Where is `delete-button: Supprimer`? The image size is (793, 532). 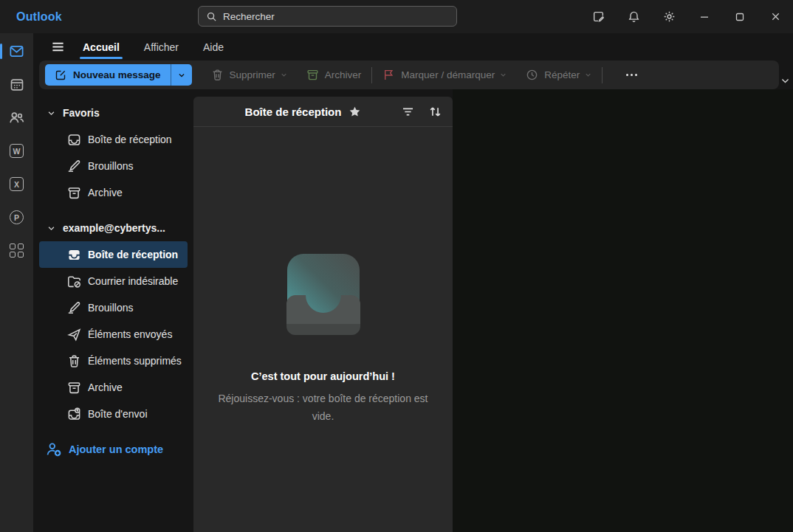
delete-button: Supprimer is located at coordinates (250, 75).